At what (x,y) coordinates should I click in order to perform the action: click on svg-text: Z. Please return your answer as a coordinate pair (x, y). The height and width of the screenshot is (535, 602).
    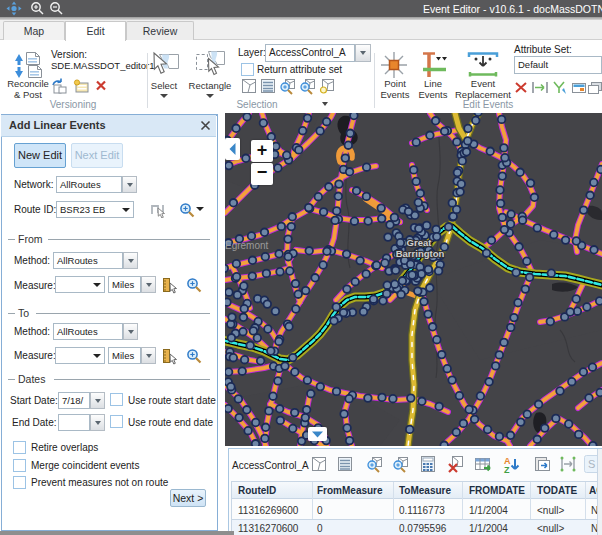
    Looking at the image, I should click on (507, 470).